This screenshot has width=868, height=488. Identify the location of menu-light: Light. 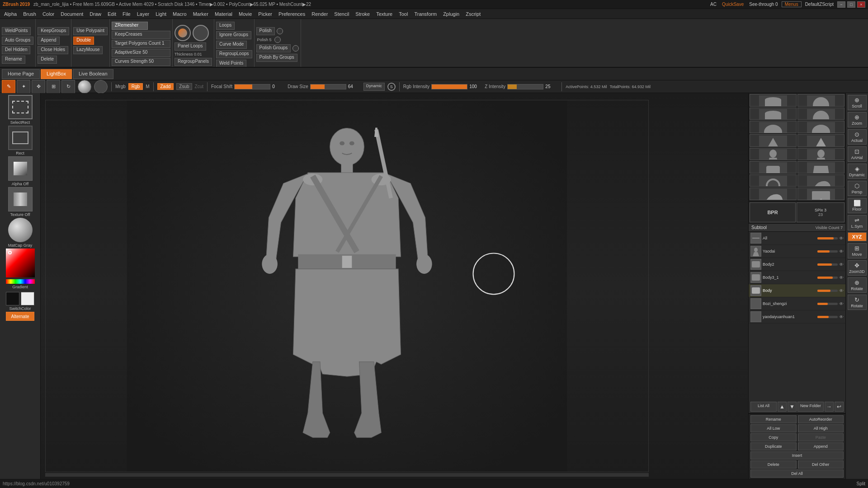
(161, 14).